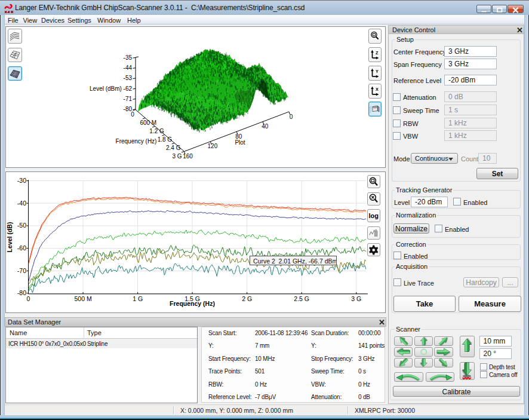 Image resolution: width=529 pixels, height=420 pixels. Describe the element at coordinates (240, 142) in the screenshot. I see `svg-text: Plot` at that location.